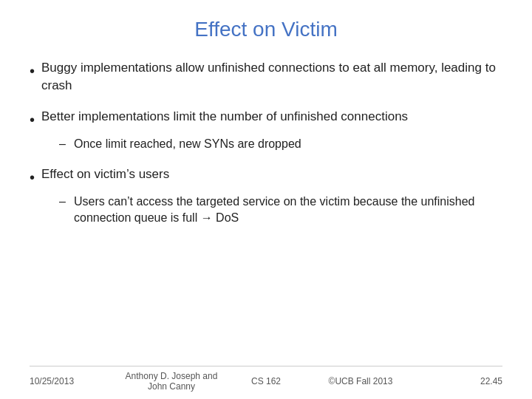 The height and width of the screenshot is (399, 532). Describe the element at coordinates (266, 130) in the screenshot. I see `bullet-item-2: • Better implementations limit the numbe…` at that location.